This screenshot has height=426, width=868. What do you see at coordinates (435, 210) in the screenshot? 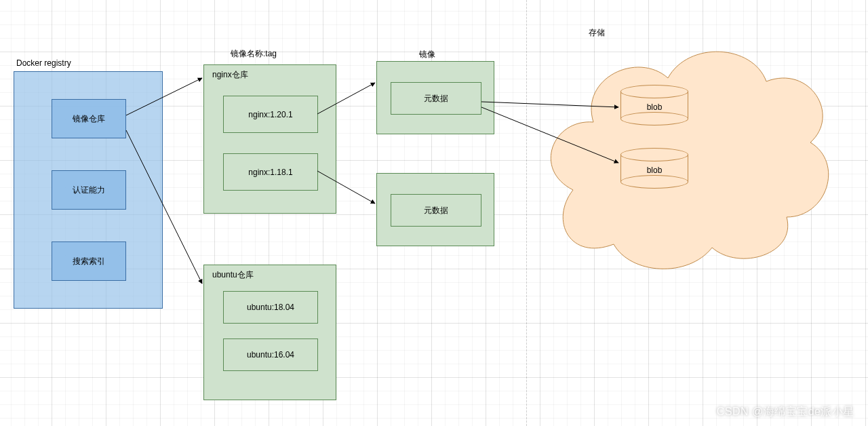
I see `metadata-box-2: 元数据` at bounding box center [435, 210].